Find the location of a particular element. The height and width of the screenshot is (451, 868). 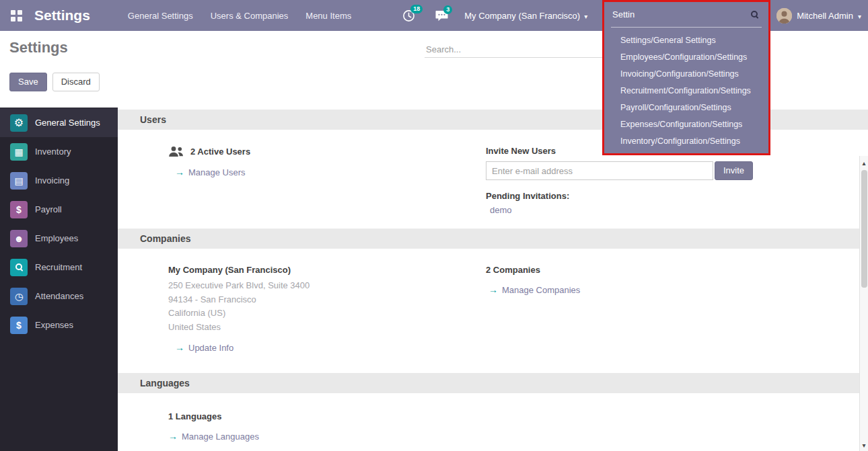

search-icon is located at coordinates (755, 15).